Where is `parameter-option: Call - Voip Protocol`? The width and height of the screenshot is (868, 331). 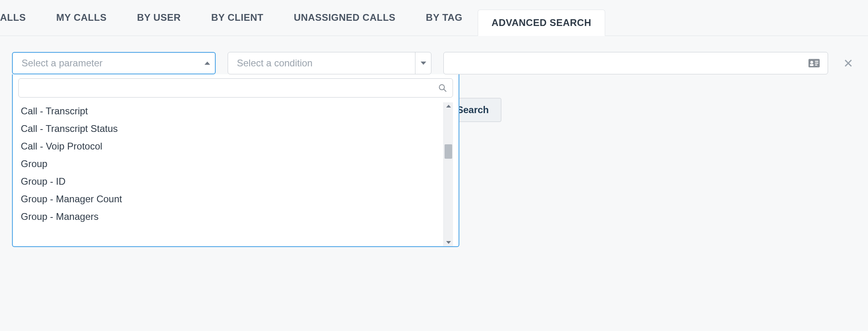
parameter-option: Call - Voip Protocol is located at coordinates (230, 146).